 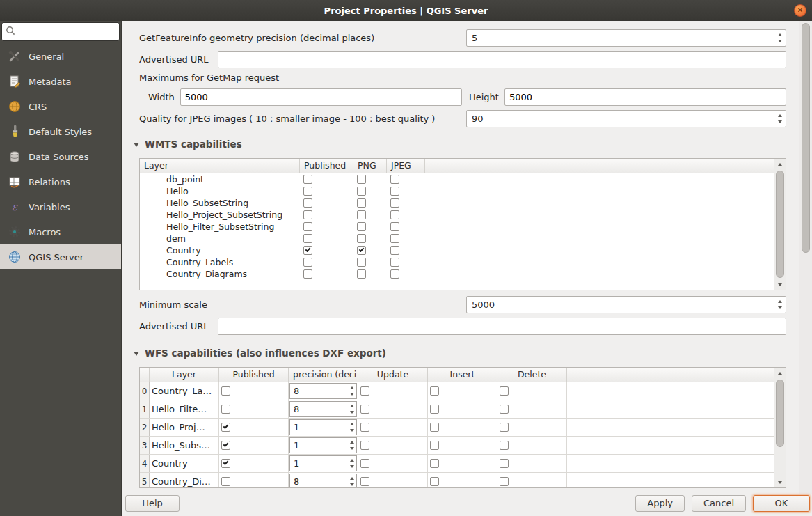 What do you see at coordinates (456, 262) in the screenshot?
I see `wmts-row: Country_Labels` at bounding box center [456, 262].